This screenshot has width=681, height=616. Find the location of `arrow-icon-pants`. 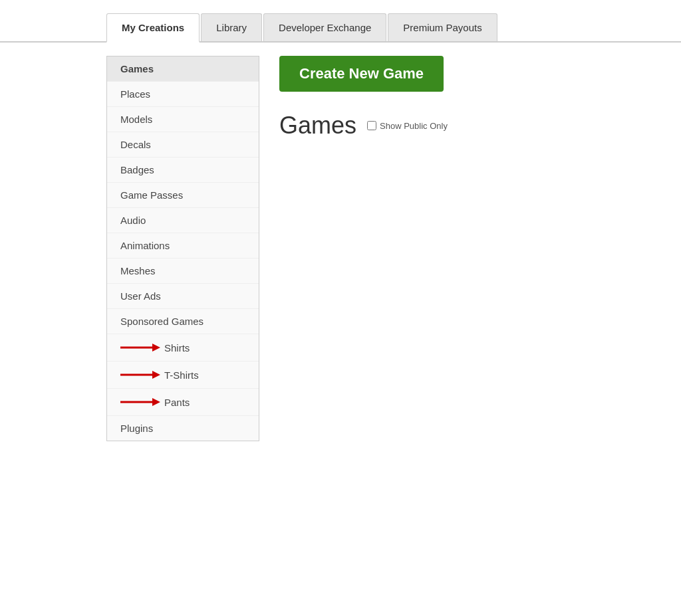

arrow-icon-pants is located at coordinates (140, 402).